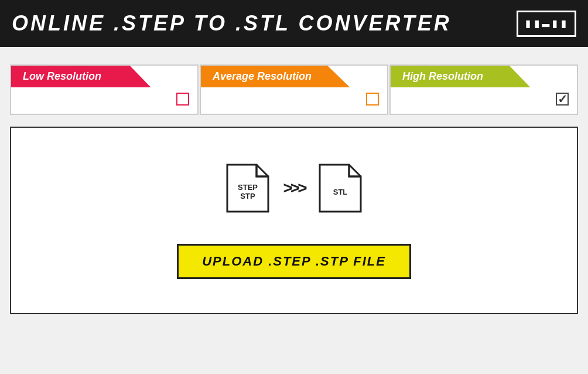 The width and height of the screenshot is (588, 374). I want to click on stl-file-svg: STL, so click(340, 188).